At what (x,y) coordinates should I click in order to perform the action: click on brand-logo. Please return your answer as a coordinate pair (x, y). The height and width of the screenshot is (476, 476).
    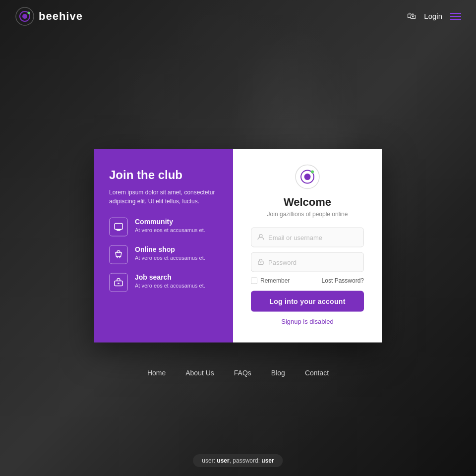
    Looking at the image, I should click on (25, 16).